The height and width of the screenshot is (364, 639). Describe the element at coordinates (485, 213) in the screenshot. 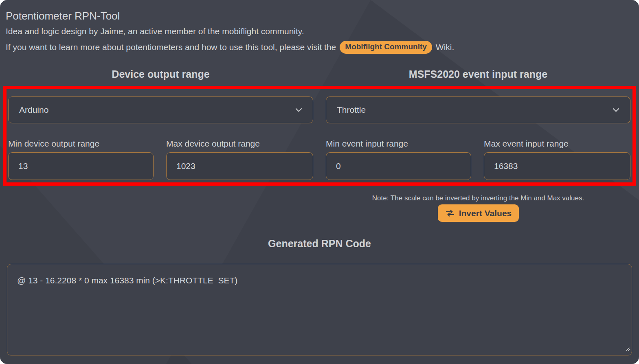

I see `invert-values-label: Invert Values` at that location.